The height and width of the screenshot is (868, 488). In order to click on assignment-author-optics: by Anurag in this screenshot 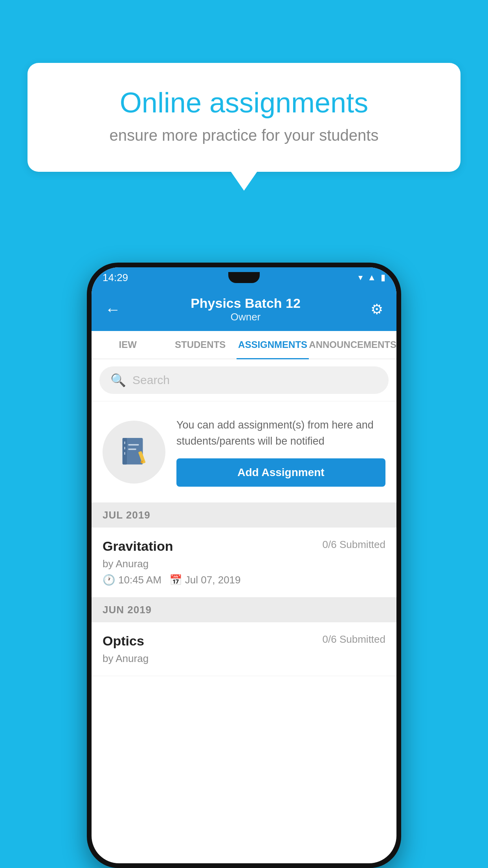, I will do `click(244, 659)`.